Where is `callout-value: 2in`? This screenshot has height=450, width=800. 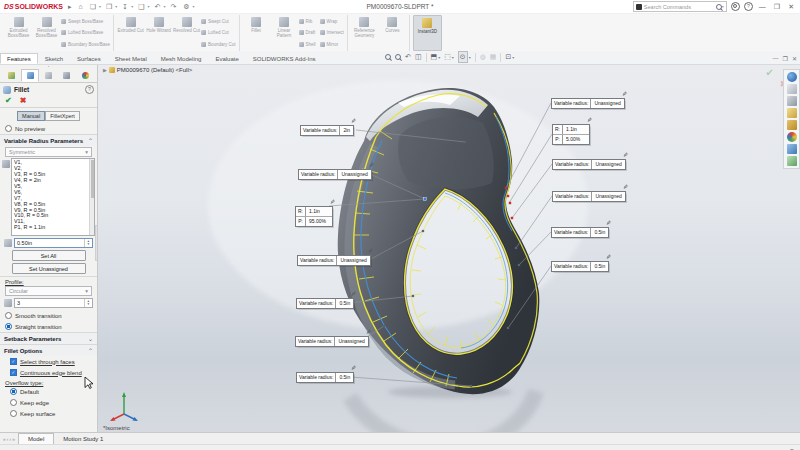 callout-value: 2in is located at coordinates (346, 130).